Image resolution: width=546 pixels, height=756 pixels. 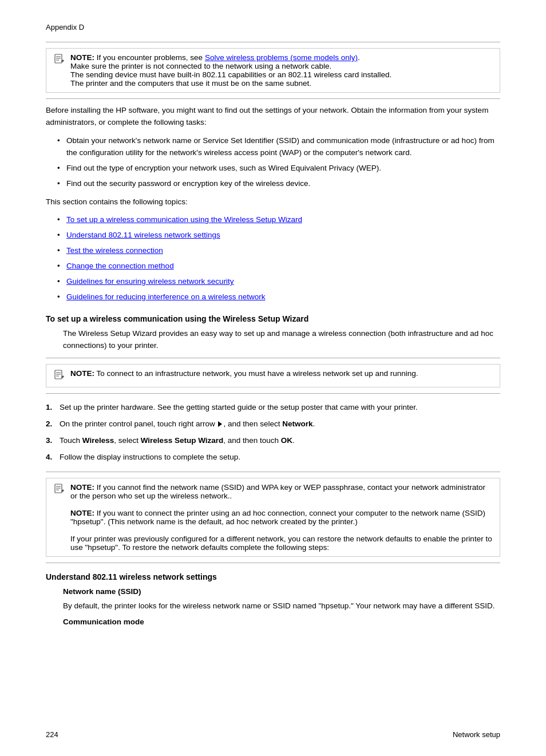 What do you see at coordinates (82, 373) in the screenshot?
I see `note-2-label: NOTE:` at bounding box center [82, 373].